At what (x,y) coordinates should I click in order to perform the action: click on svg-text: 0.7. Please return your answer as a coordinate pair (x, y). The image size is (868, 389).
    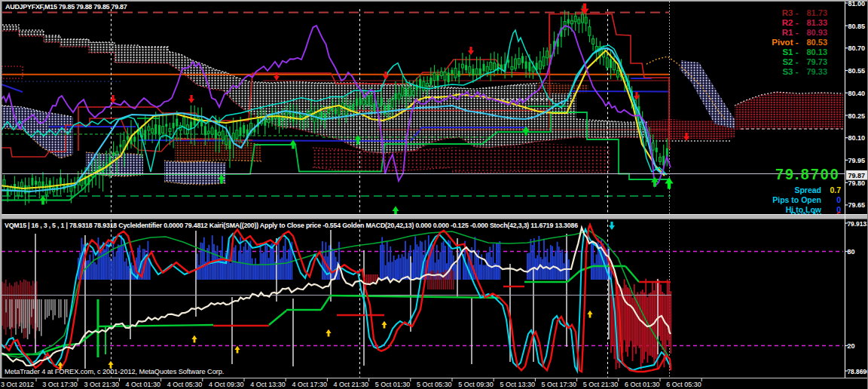
    Looking at the image, I should click on (835, 190).